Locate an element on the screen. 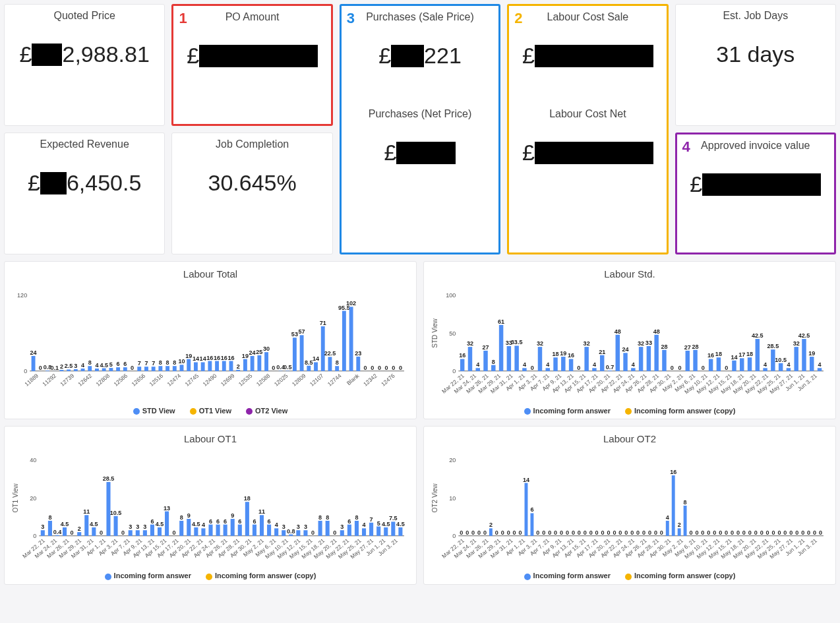 Image resolution: width=840 pixels, height=623 pixels. chart-card-labour_std: Labour Std.STD View05010016324278613333.… is located at coordinates (630, 340).